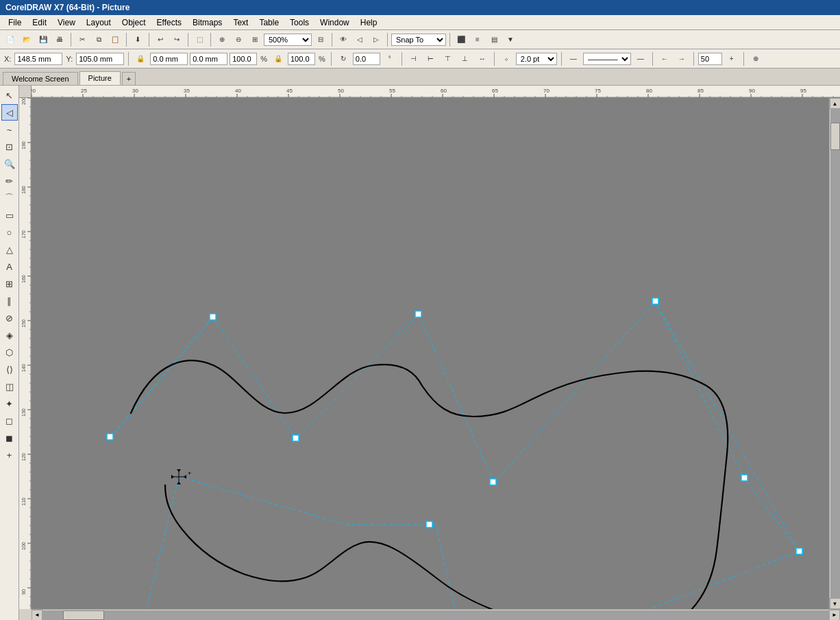 The width and height of the screenshot is (840, 620). Describe the element at coordinates (240, 23) in the screenshot. I see `menu-text: Text` at that location.